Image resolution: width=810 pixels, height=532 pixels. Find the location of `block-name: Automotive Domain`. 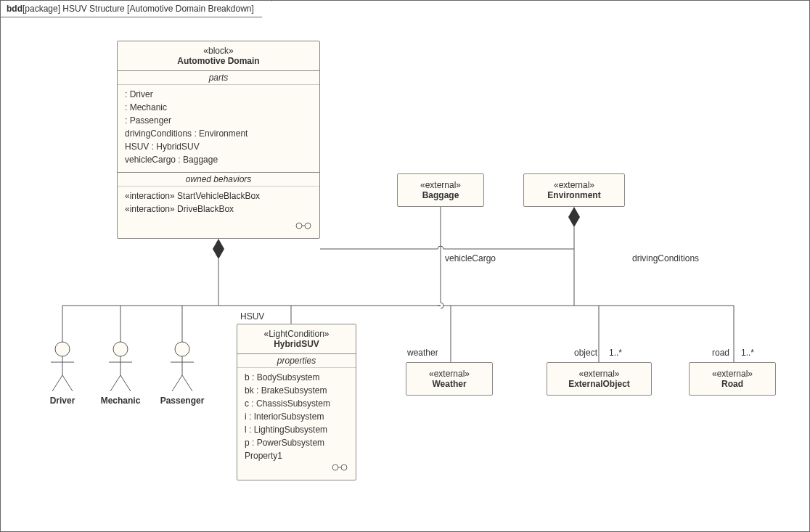

block-name: Automotive Domain is located at coordinates (218, 61).